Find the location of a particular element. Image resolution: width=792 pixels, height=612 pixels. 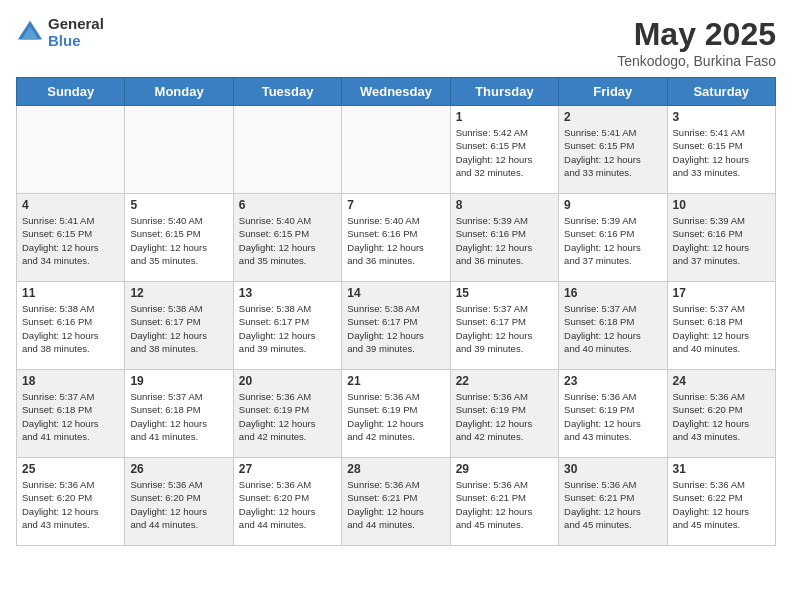

calendar-day-cell: 7Sunrise: 5:40 AM Sunset: 6:16 PM Daylig… is located at coordinates (396, 238).